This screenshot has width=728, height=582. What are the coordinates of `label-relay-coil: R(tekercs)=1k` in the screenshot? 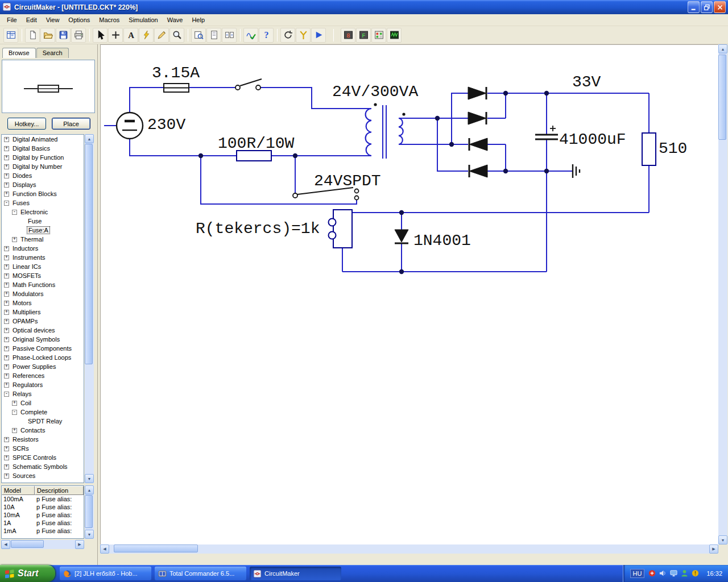 It's located at (258, 228).